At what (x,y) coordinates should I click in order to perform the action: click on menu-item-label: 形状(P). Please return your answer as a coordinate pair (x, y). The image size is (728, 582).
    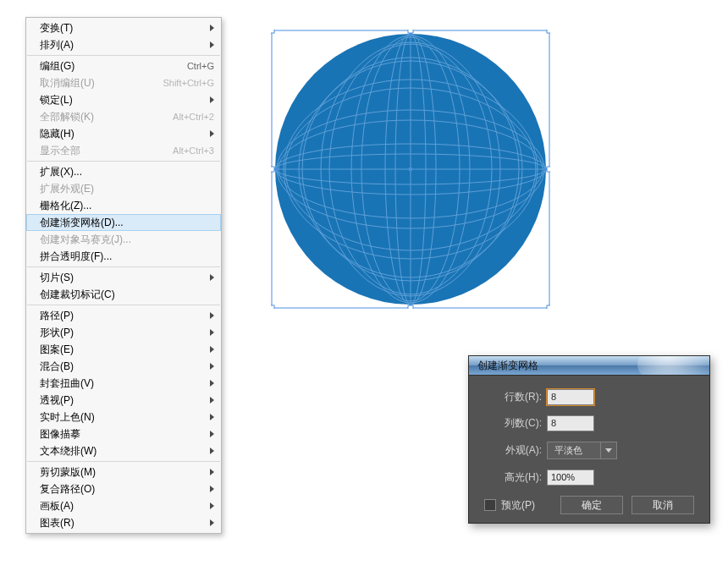
    Looking at the image, I should click on (57, 333).